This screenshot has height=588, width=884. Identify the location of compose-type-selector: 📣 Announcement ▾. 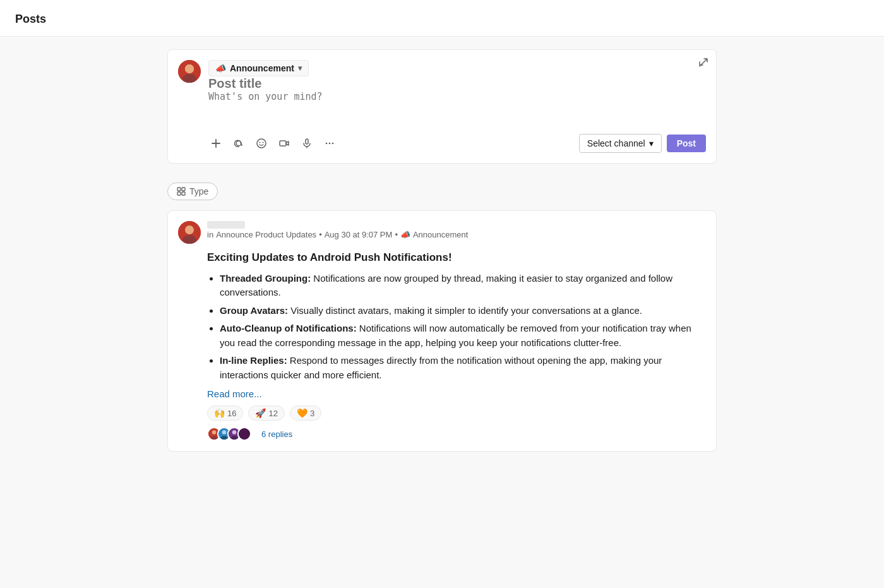
(259, 68).